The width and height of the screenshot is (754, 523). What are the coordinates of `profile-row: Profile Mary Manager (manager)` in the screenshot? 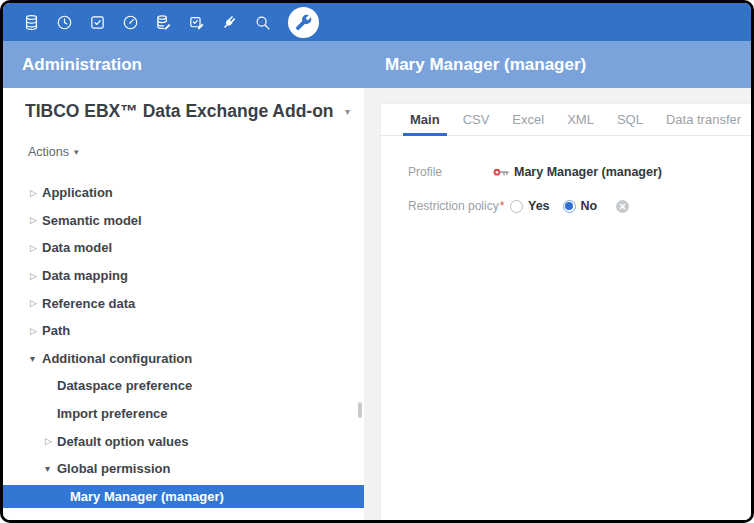 It's located at (580, 172).